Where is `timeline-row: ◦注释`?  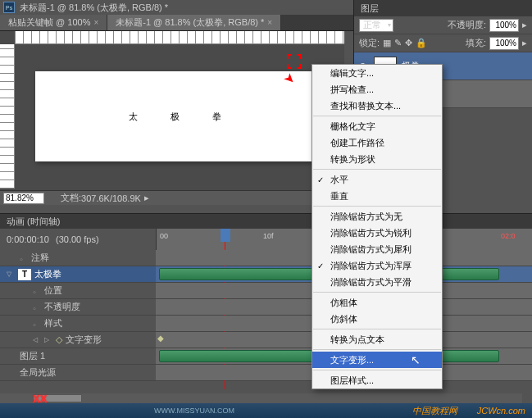
timeline-row: ◦注释 is located at coordinates (266, 258).